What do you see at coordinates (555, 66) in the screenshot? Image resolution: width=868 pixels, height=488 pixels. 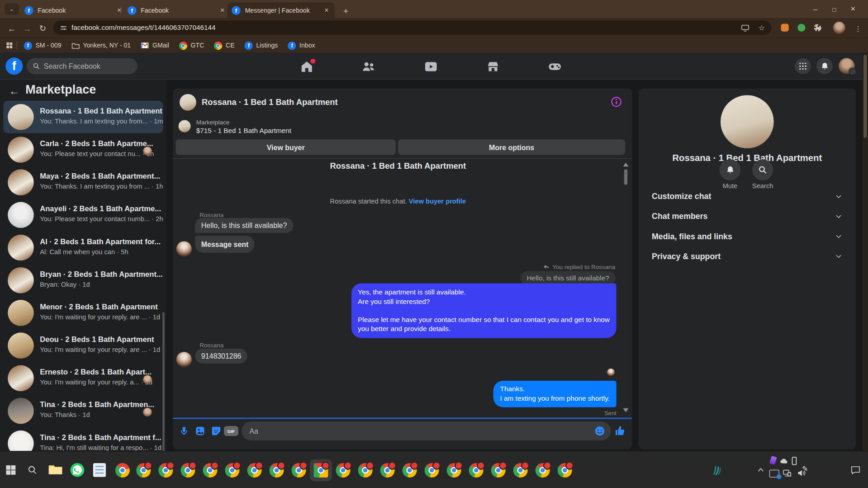 I see `gaming-tab` at bounding box center [555, 66].